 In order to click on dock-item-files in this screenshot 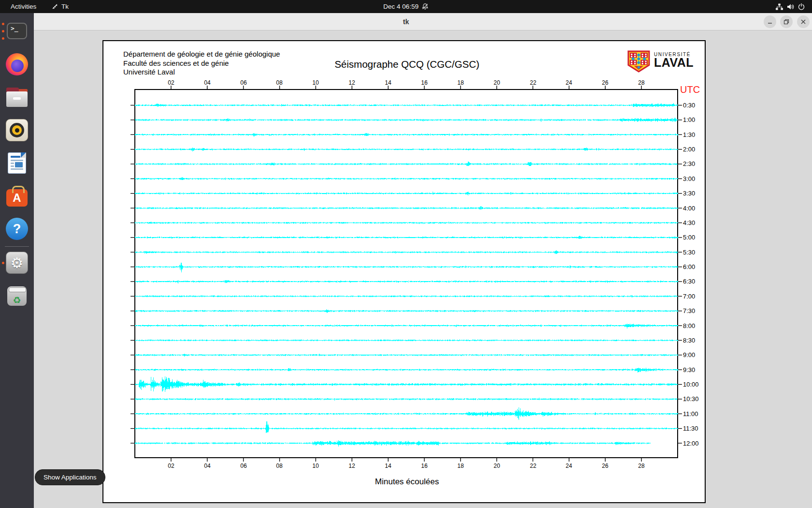, I will do `click(17, 97)`.